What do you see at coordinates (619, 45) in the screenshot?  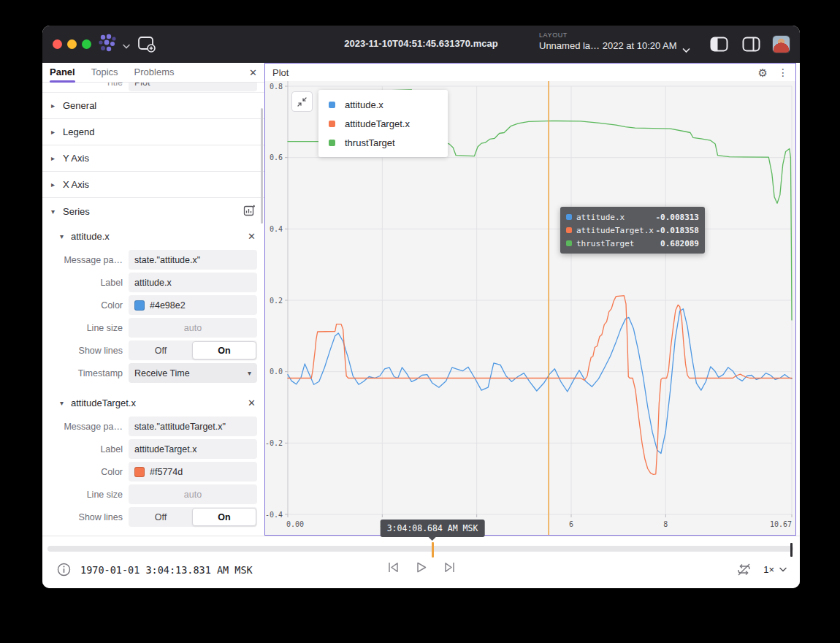 I see `layout-name: Unnamed la… 2022 at 10:20 AM` at bounding box center [619, 45].